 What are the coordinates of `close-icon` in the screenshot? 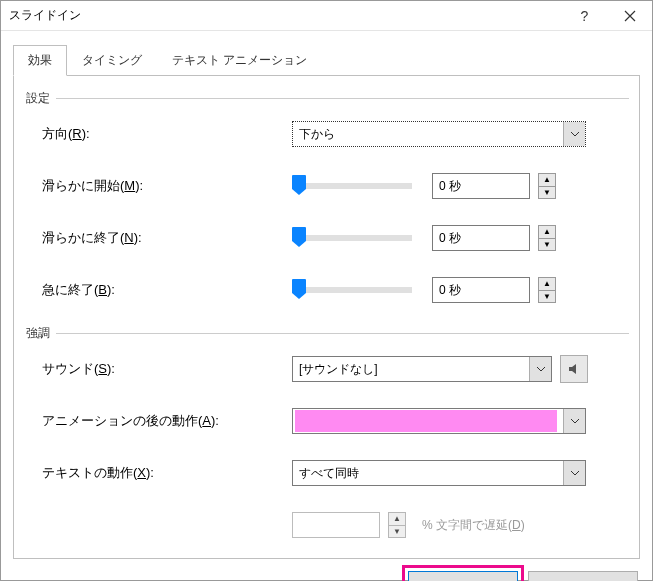 It's located at (630, 16).